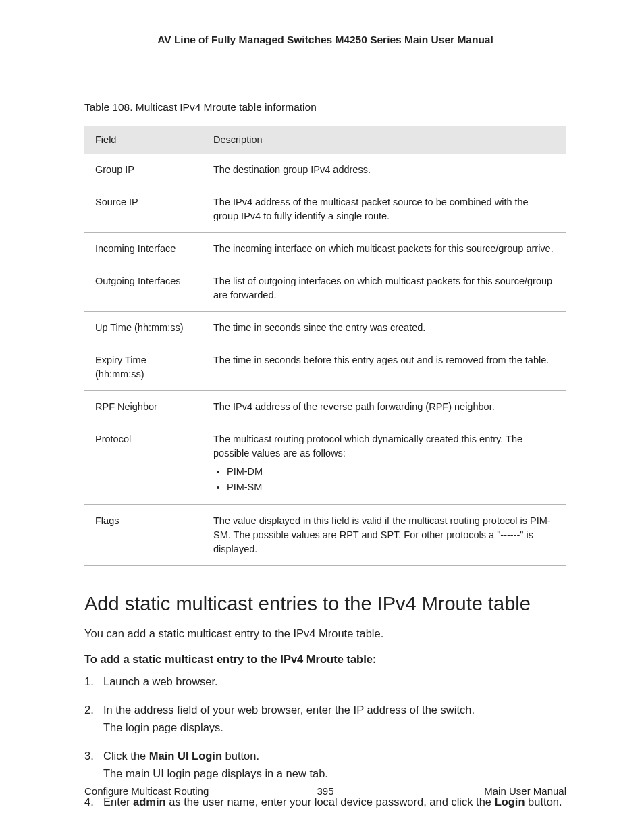 This screenshot has height=834, width=644. What do you see at coordinates (161, 681) in the screenshot?
I see `step-text: Launch a web browser.` at bounding box center [161, 681].